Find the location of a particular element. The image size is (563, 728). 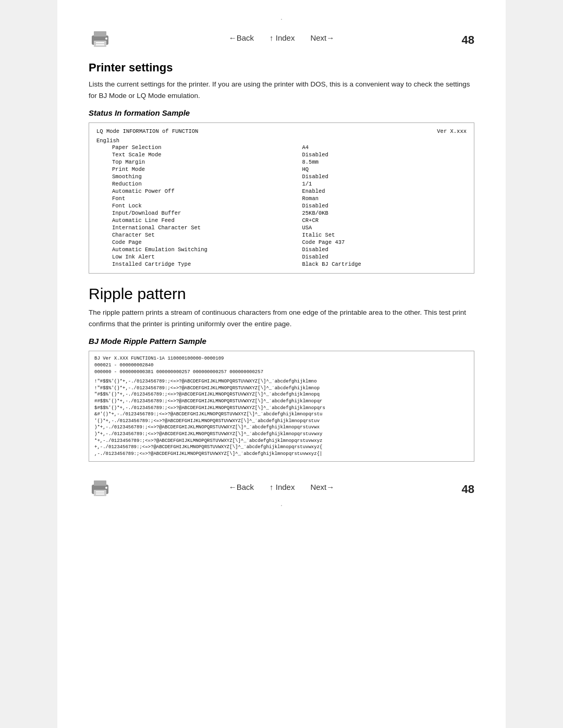

ripple-line: '()*+,-./0123456789:;<=>?@ABCDEFGHIJKLMN… is located at coordinates (282, 421).